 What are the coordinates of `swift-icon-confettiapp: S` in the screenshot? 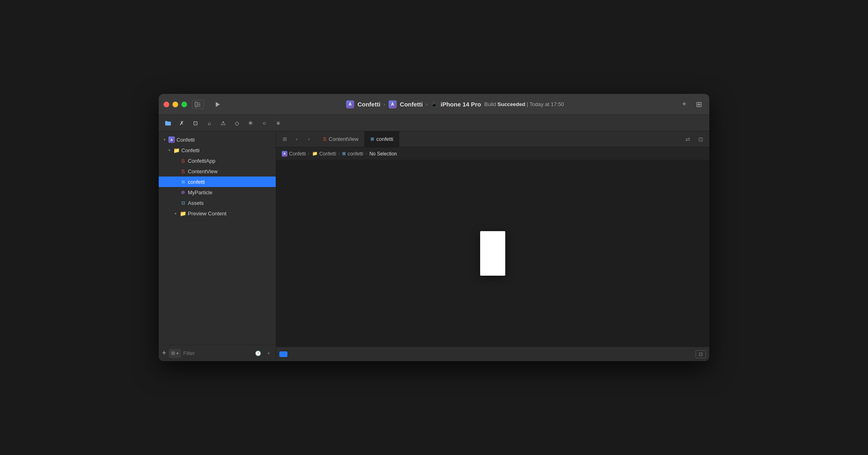 It's located at (183, 161).